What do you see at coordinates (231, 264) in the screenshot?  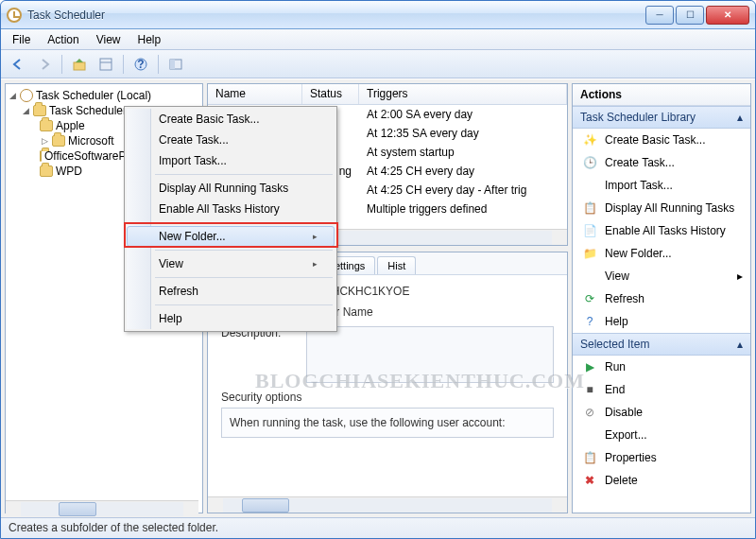 I see `ctx-view: View▸` at bounding box center [231, 264].